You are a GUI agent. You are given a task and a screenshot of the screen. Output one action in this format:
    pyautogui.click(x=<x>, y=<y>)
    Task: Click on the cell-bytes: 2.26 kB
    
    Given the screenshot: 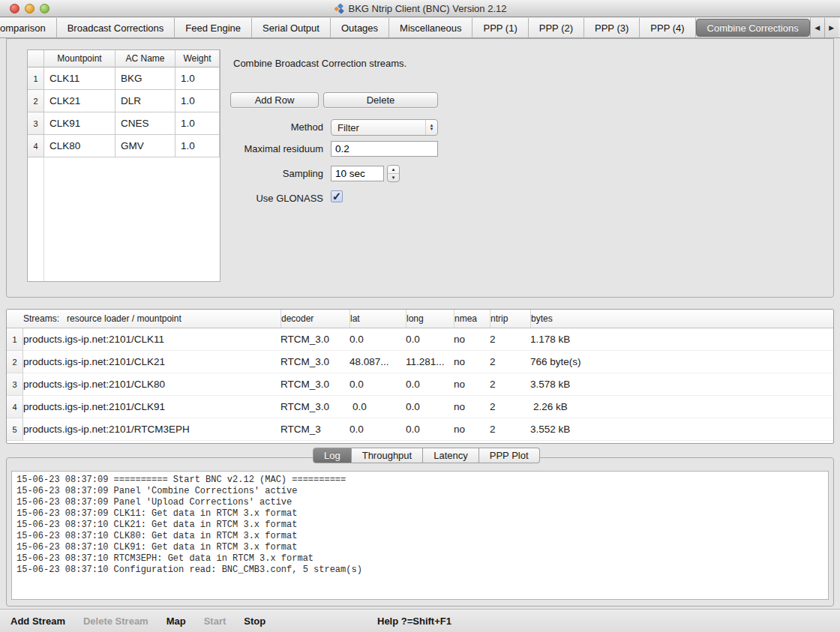 What is the action you would take?
    pyautogui.click(x=682, y=407)
    